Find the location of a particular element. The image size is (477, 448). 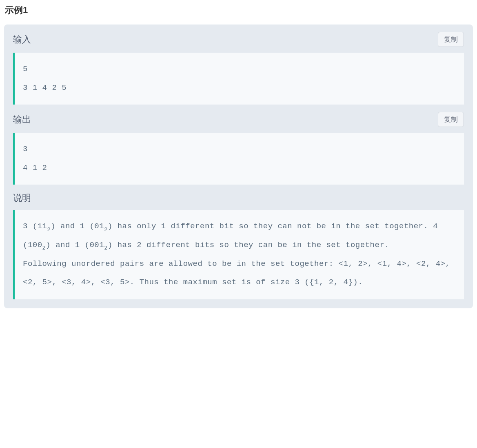

output-header: 输出 复制 is located at coordinates (238, 119).